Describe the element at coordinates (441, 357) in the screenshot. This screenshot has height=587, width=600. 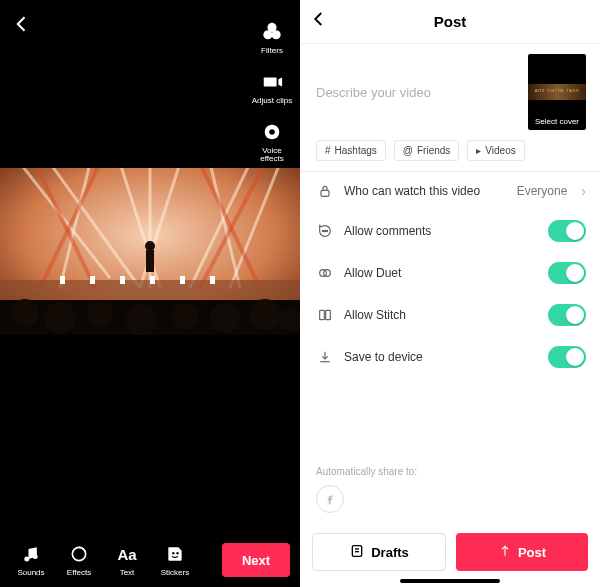
I see `save-label: Save to device` at that location.